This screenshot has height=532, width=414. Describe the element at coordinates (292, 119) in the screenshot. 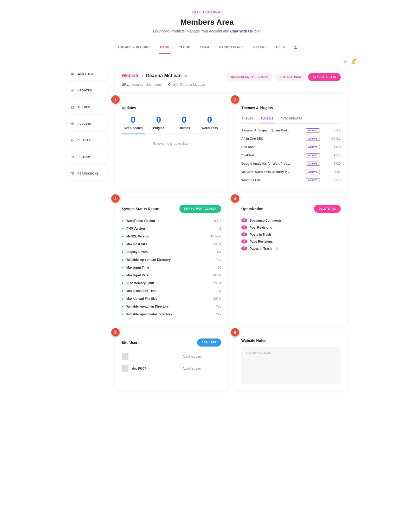

I see `tab-auto-updates: AUTO UPDATES` at that location.